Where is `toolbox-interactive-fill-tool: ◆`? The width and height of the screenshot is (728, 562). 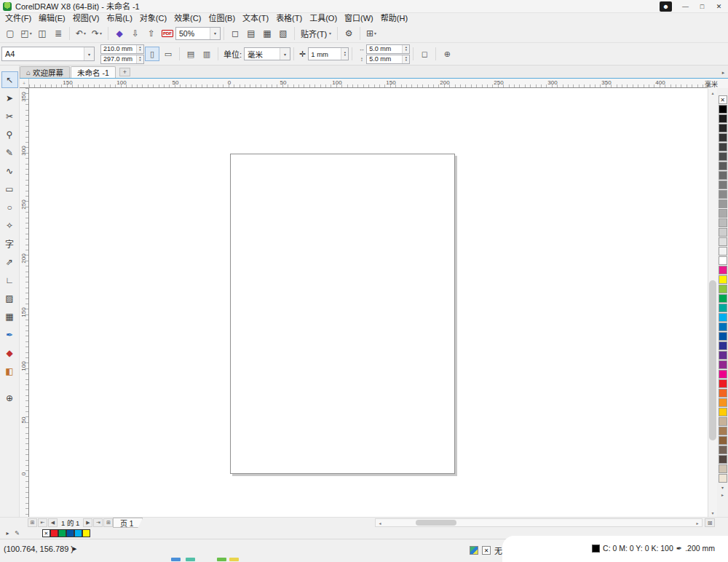 toolbox-interactive-fill-tool: ◆ is located at coordinates (10, 352).